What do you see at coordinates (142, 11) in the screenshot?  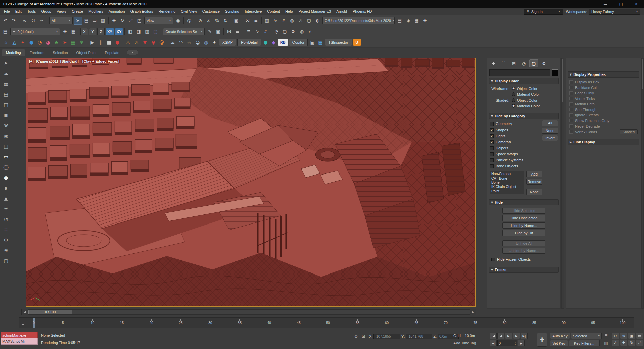 I see `menu-item: Graph Editors` at bounding box center [142, 11].